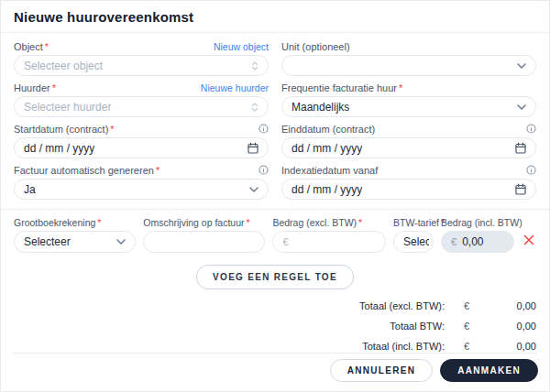 This screenshot has width=550, height=392. I want to click on delete-row-button, so click(529, 240).